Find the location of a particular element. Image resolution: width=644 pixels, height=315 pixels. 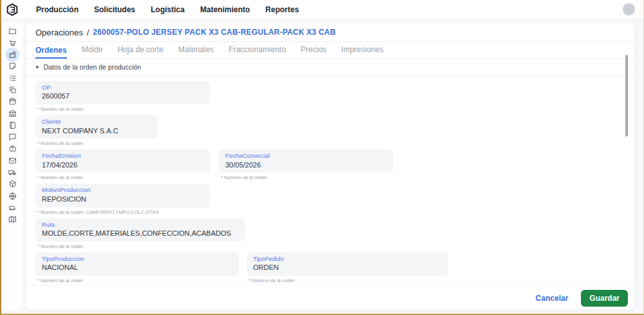

field-block-tipopedido: TipoPedidoORDEN* Numero de la orden is located at coordinates (348, 268).